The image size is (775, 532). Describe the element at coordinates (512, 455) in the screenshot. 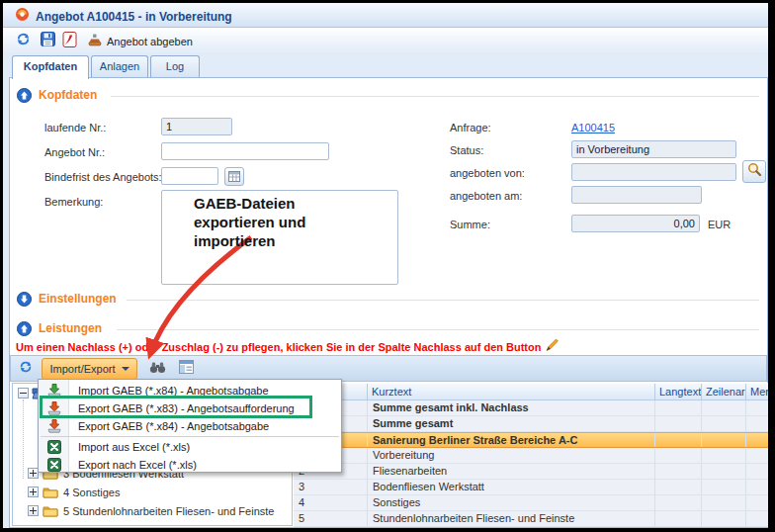

I see `cell-kurztext: Vorbereitung` at that location.